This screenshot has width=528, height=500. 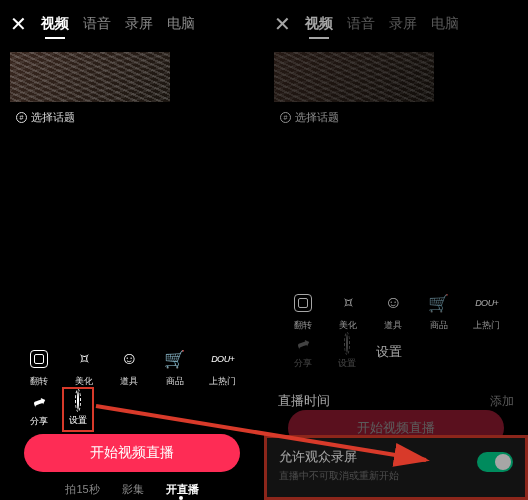 I want to click on secondary-row: ➦分享 设置, so click(x=47, y=410).